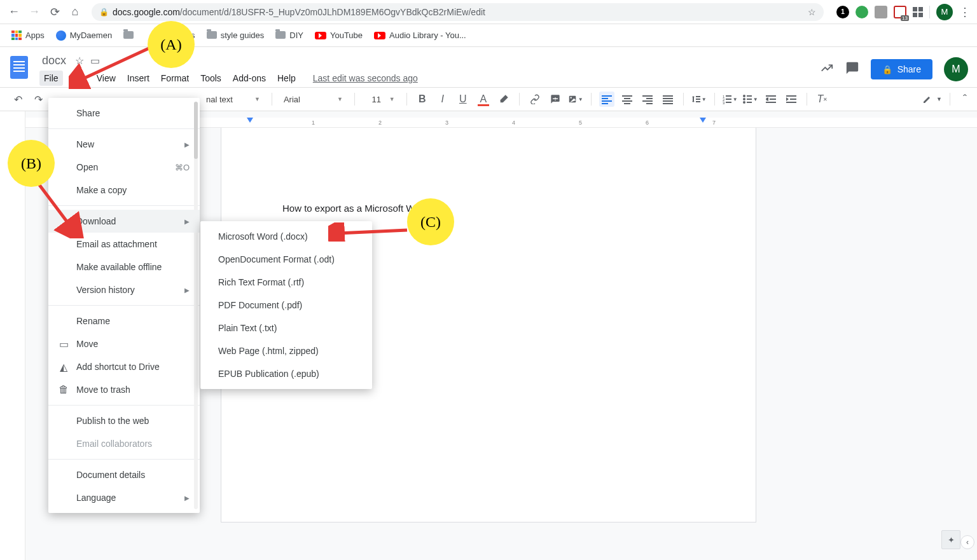 The image size is (977, 560). Describe the element at coordinates (862, 12) in the screenshot. I see `ext-green` at that location.